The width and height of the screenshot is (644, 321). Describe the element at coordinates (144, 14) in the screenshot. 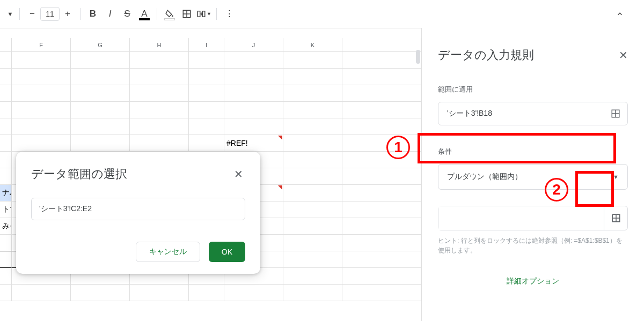

I see `text-color-button: A` at that location.